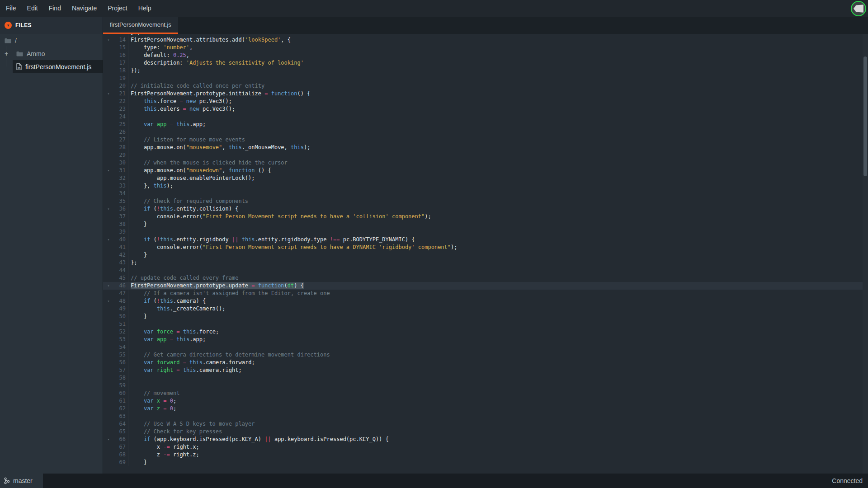  Describe the element at coordinates (10, 54) in the screenshot. I see `expand-icon: +` at that location.